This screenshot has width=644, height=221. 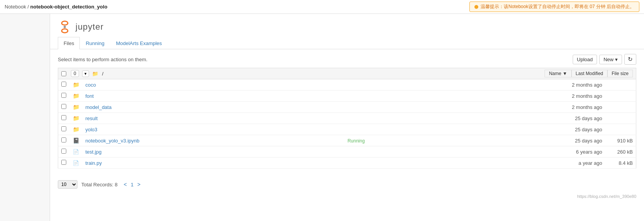 I want to click on row-size-cell: 910 kB, so click(x=621, y=141).